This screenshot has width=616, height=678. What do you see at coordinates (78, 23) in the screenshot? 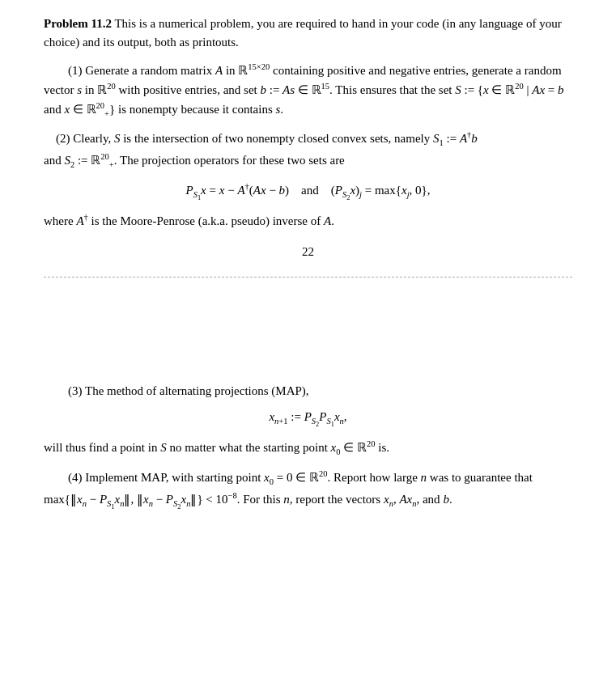
I see `problem-number: Problem 11.2` at bounding box center [78, 23].